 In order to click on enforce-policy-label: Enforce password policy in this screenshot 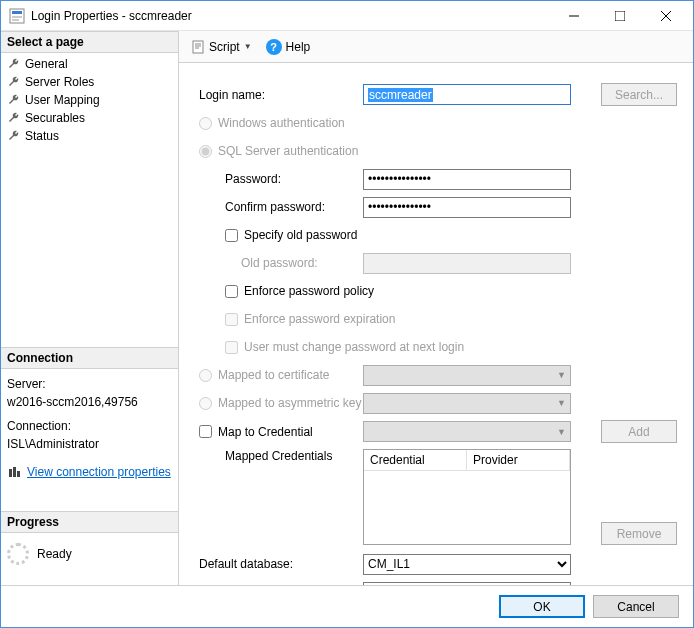, I will do `click(309, 291)`.